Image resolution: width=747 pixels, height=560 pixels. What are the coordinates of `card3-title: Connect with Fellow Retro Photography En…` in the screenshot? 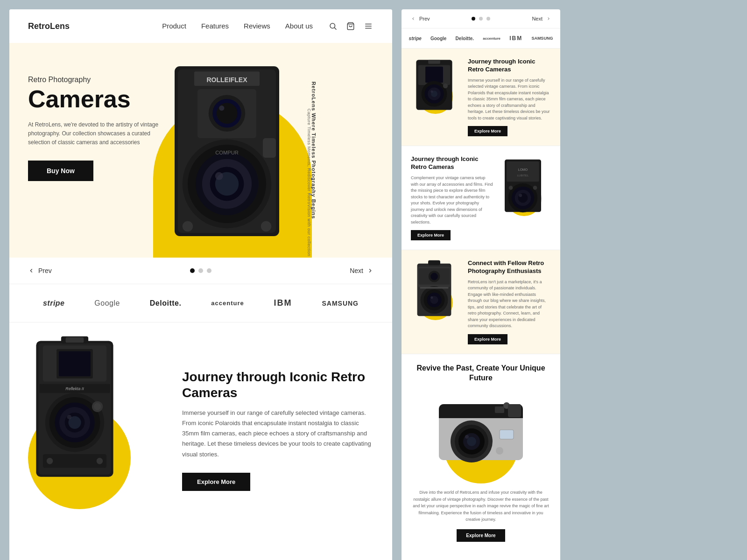 It's located at (509, 267).